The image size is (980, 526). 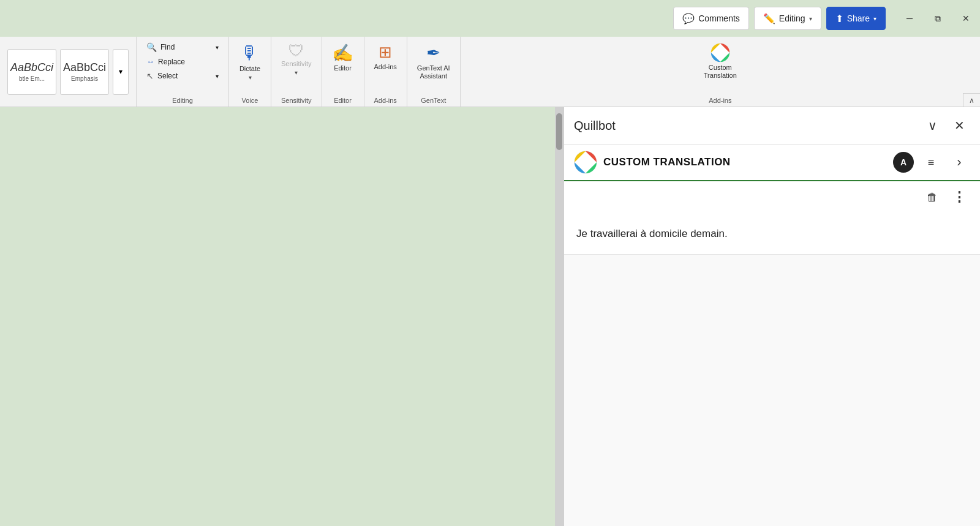 What do you see at coordinates (903, 162) in the screenshot?
I see `ct-translate-button: A` at bounding box center [903, 162].